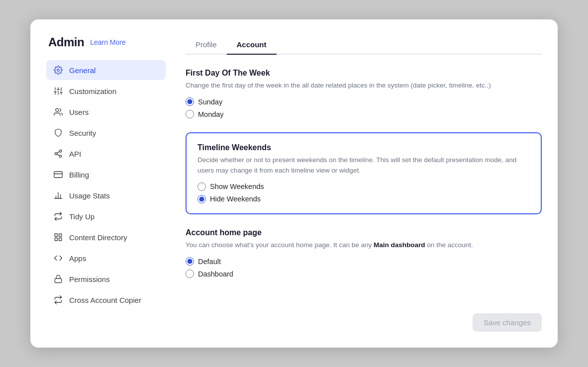 Image resolution: width=588 pixels, height=367 pixels. I want to click on save-changes-button: Save changes, so click(507, 322).